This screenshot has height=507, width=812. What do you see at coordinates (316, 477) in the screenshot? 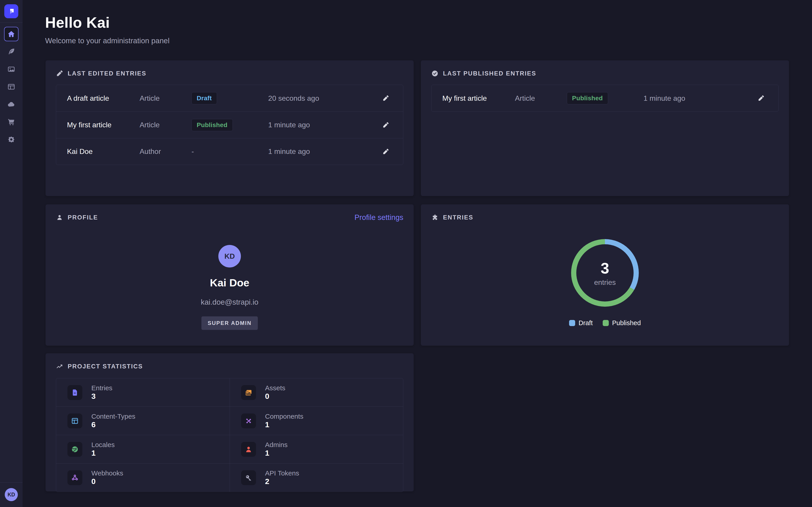
I see `stat-api-tokens: API Tokens2` at bounding box center [316, 477].